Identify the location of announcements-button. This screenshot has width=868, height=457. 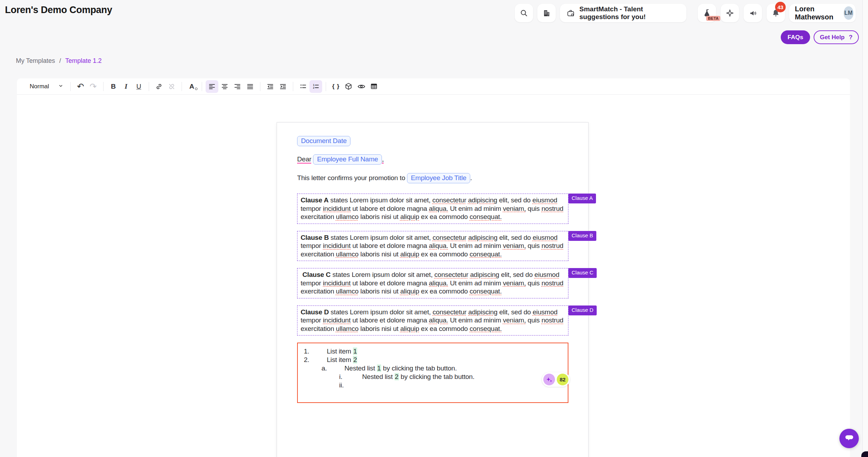
(753, 13).